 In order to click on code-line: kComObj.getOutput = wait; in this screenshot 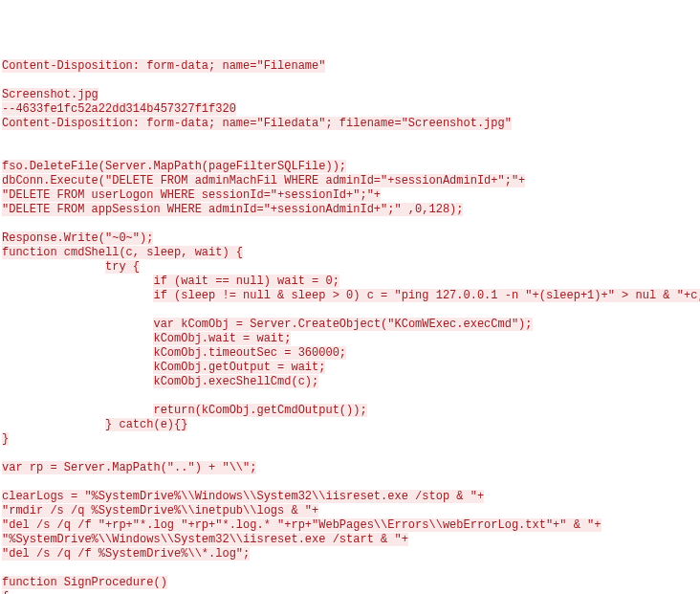, I will do `click(350, 367)`.